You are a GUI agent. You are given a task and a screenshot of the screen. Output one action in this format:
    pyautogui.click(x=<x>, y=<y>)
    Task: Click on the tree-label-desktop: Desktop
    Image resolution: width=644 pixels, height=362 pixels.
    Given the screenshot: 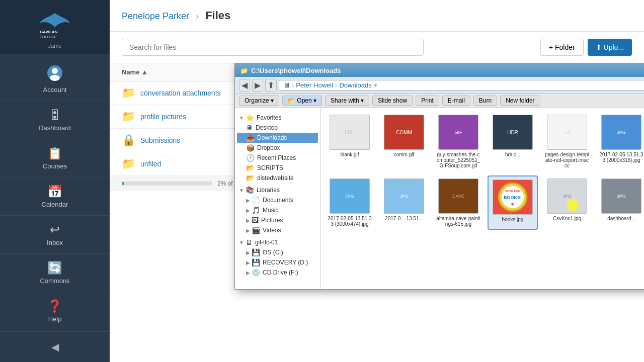 What is the action you would take?
    pyautogui.click(x=267, y=128)
    